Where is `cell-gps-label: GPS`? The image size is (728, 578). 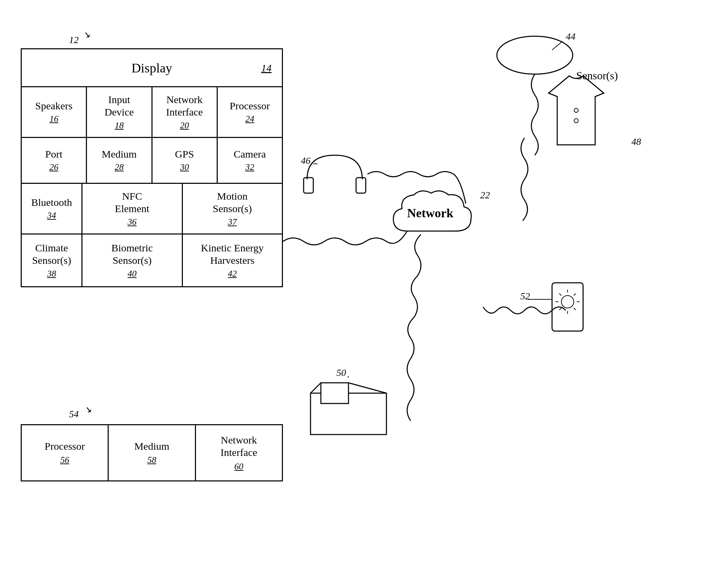 cell-gps-label: GPS is located at coordinates (184, 154).